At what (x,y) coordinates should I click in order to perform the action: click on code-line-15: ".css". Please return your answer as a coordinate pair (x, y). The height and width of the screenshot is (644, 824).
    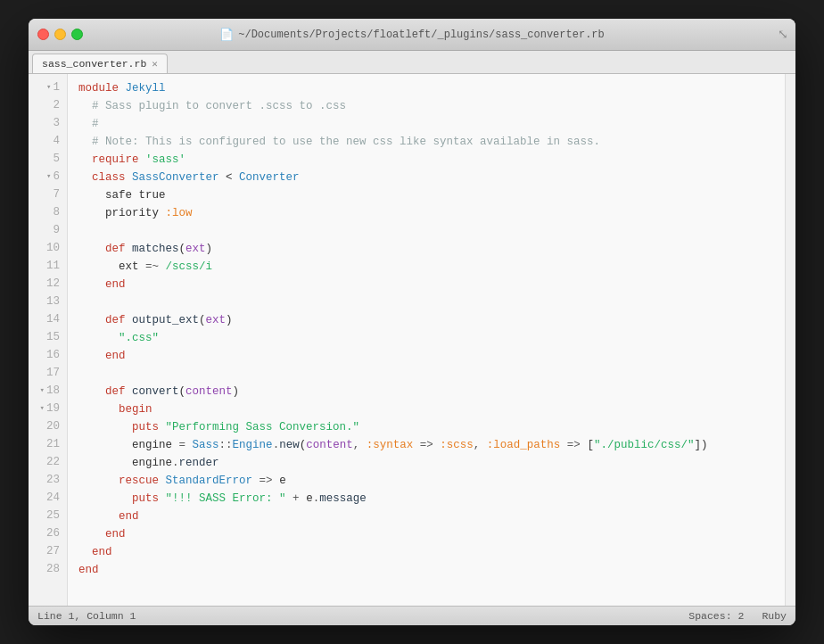
    Looking at the image, I should click on (432, 338).